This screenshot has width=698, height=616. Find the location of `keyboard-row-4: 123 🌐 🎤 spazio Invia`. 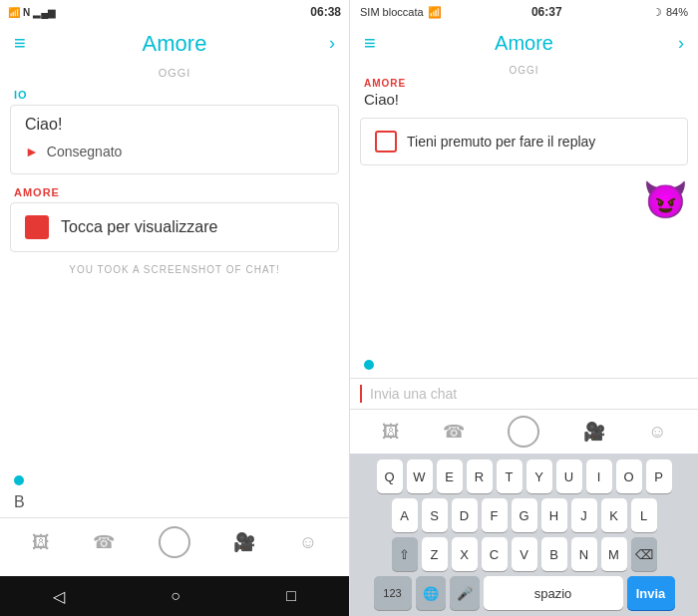

keyboard-row-4: 123 🌐 🎤 spazio Invia is located at coordinates (524, 593).